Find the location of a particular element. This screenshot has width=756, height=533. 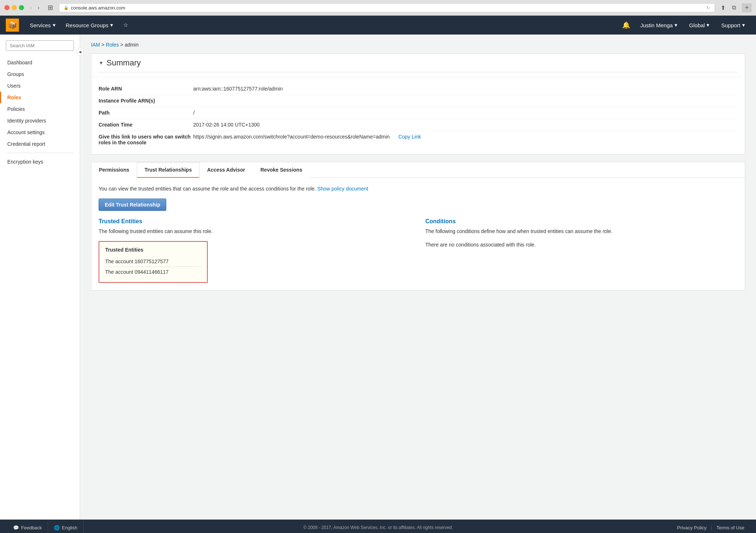

new-tab-button: ⧉ is located at coordinates (734, 8).